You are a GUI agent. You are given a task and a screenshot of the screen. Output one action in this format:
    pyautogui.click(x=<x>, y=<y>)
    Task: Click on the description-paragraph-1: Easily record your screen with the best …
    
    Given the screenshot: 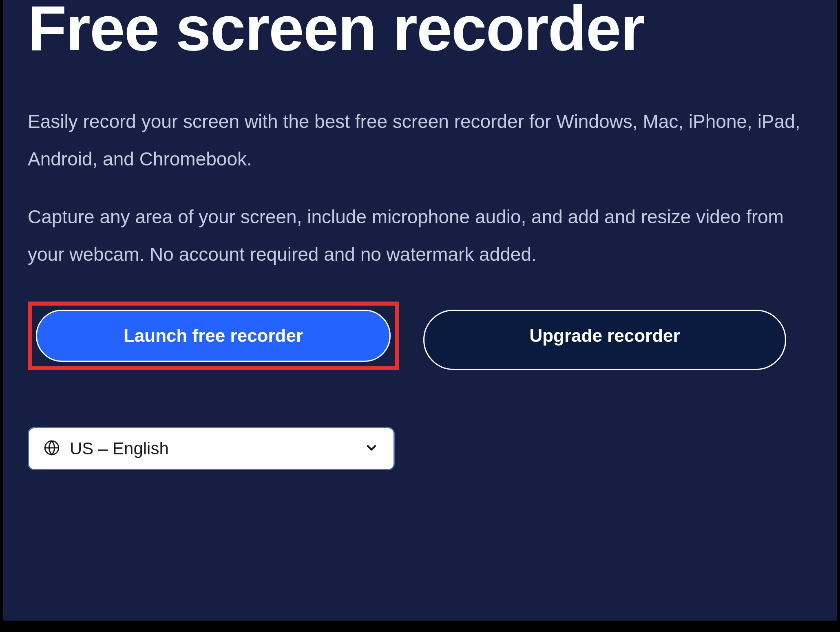 What is the action you would take?
    pyautogui.click(x=419, y=140)
    